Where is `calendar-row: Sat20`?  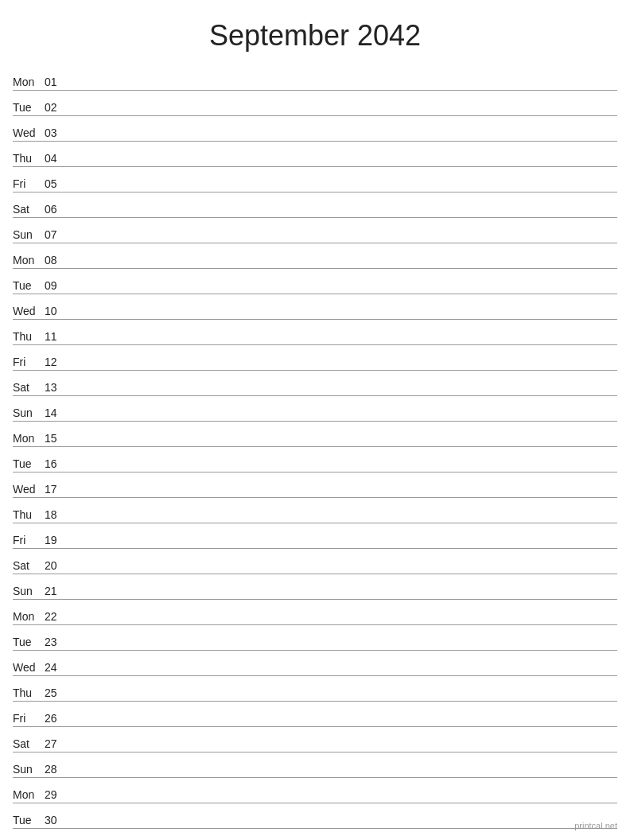
calendar-row: Sat20 is located at coordinates (315, 562).